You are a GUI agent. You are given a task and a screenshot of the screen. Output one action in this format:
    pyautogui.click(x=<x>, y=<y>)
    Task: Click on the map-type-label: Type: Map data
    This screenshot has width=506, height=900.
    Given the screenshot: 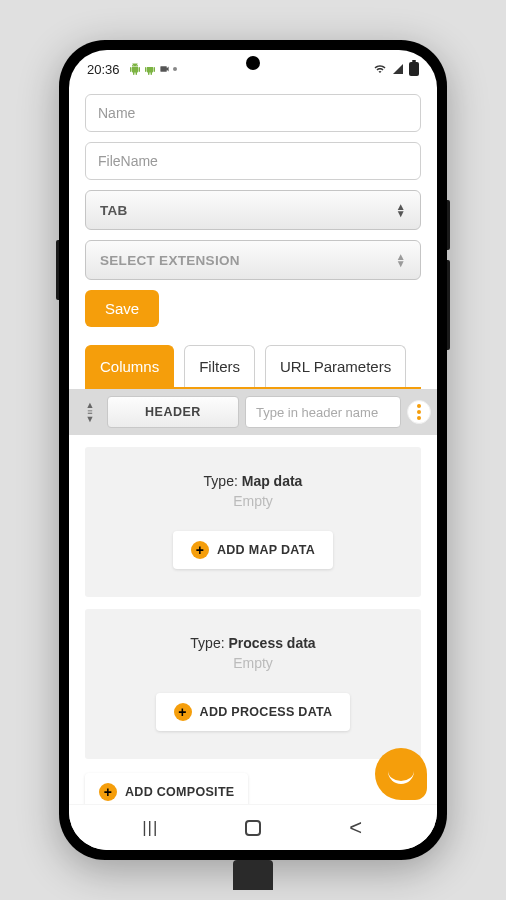 What is the action you would take?
    pyautogui.click(x=253, y=481)
    